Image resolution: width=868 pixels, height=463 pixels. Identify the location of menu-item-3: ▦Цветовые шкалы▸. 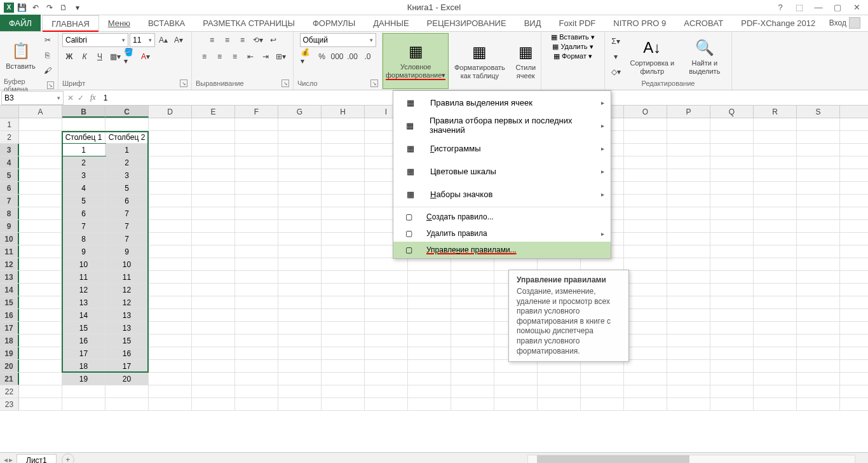
(502, 171).